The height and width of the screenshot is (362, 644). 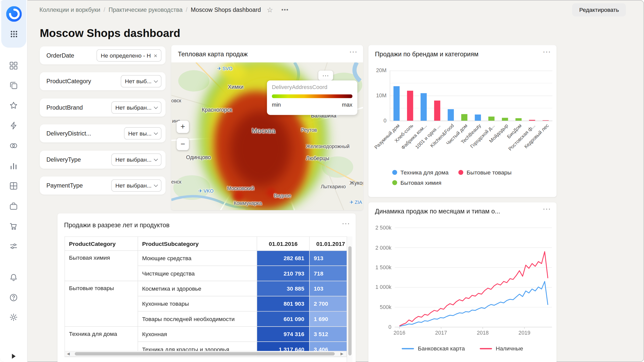 I want to click on column-header: 01.01.2016, so click(x=283, y=244).